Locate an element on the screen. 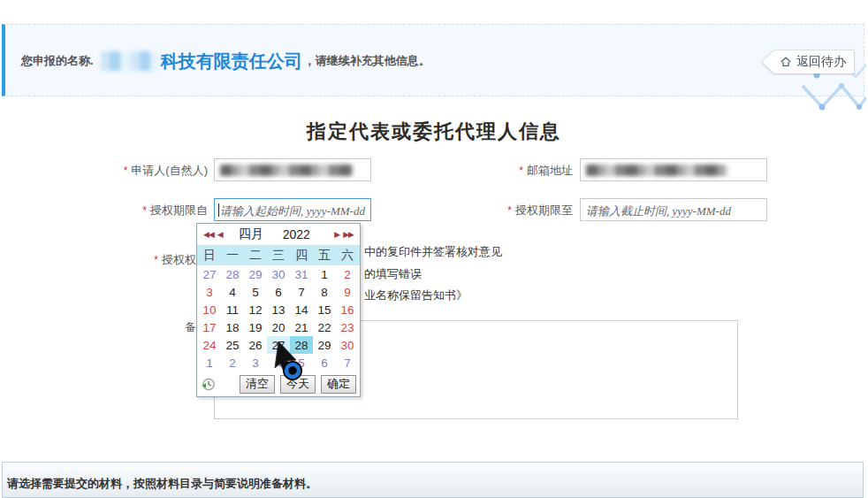 Image resolution: width=868 pixels, height=498 pixels. auth-from-input: 请输入起始时间, yyyy-MM-dd is located at coordinates (293, 210).